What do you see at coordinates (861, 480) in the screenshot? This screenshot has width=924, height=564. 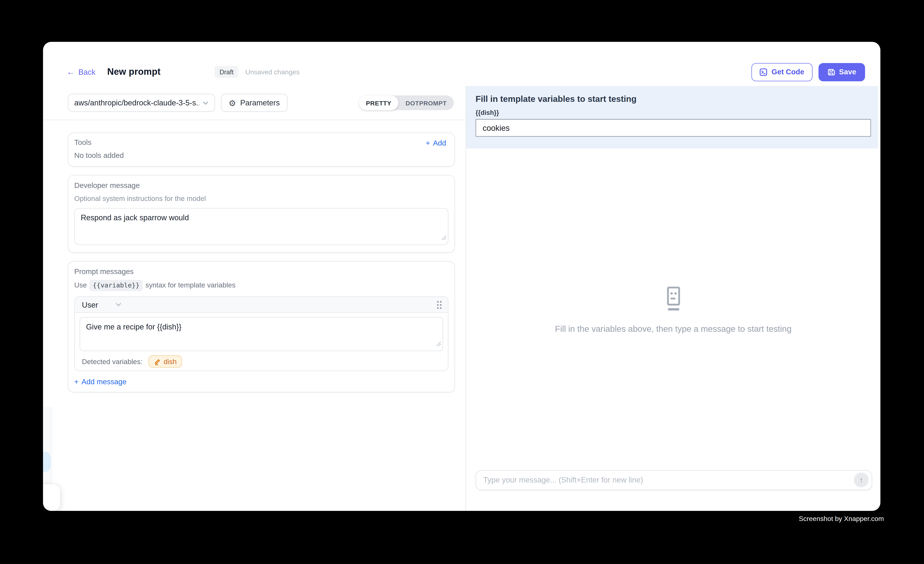 I see `up-arrow-icon: ↑` at bounding box center [861, 480].